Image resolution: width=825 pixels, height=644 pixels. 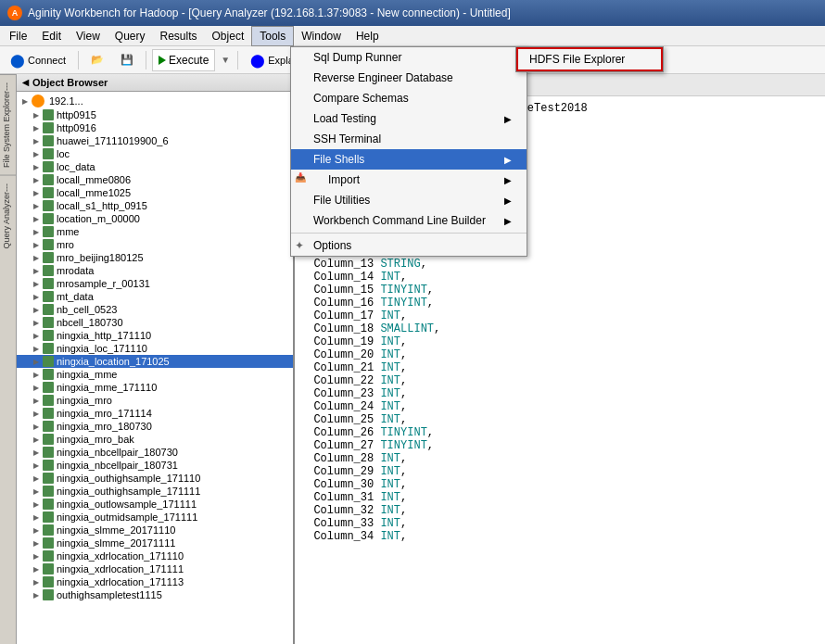 I want to click on tree-item: ▶http0915, so click(x=155, y=115).